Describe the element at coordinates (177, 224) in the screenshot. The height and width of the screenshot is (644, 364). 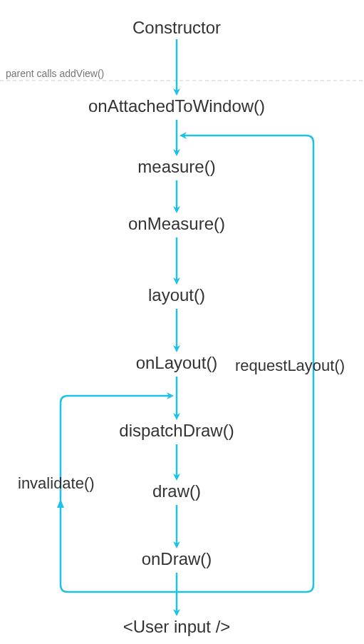
I see `node-onmeasure: onMeasure()` at that location.